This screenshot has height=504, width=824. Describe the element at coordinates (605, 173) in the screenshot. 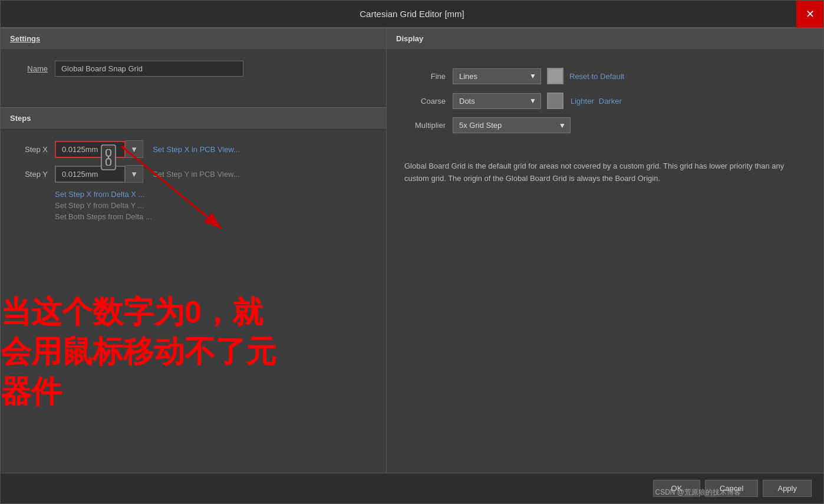

I see `description-text: Global Board Grid is the default grid fo…` at that location.